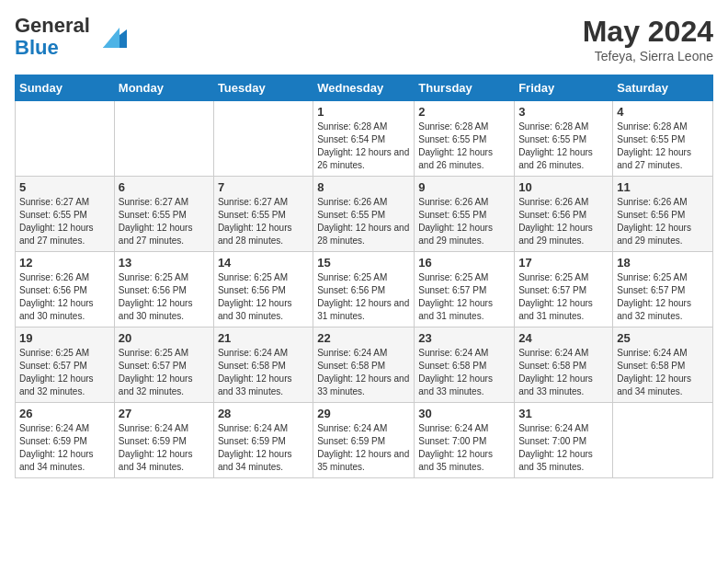 This screenshot has width=728, height=563. I want to click on logo-blue-text: Blue, so click(37, 48).